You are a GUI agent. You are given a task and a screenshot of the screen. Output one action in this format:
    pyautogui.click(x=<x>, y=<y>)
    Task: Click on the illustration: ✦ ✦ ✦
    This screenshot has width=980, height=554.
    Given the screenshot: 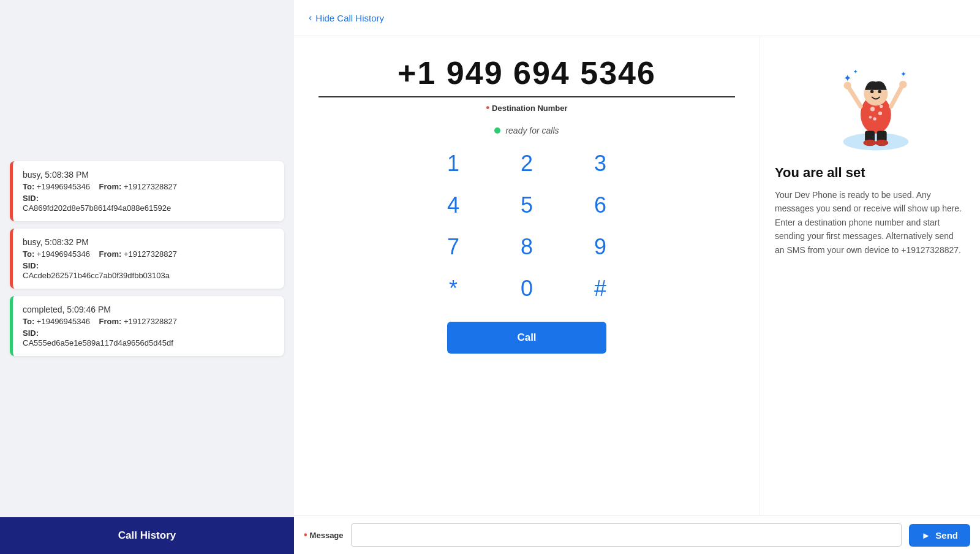 What is the action you would take?
    pyautogui.click(x=870, y=104)
    